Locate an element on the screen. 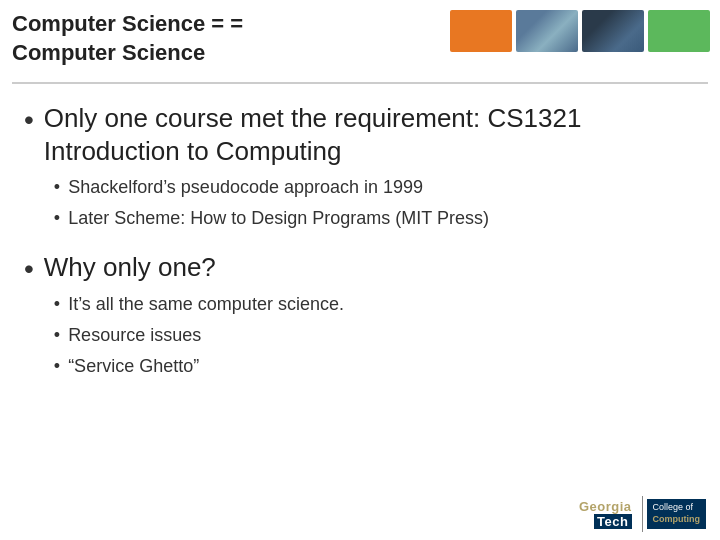  sub-bullet-2-2-text: Resource issues is located at coordinates (134, 336).